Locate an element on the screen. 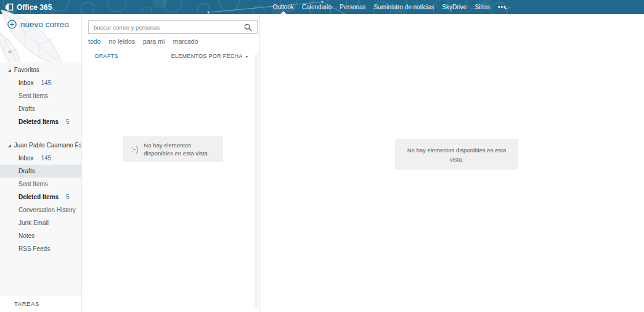 This screenshot has height=312, width=644. plus-circle-icon is located at coordinates (12, 25).